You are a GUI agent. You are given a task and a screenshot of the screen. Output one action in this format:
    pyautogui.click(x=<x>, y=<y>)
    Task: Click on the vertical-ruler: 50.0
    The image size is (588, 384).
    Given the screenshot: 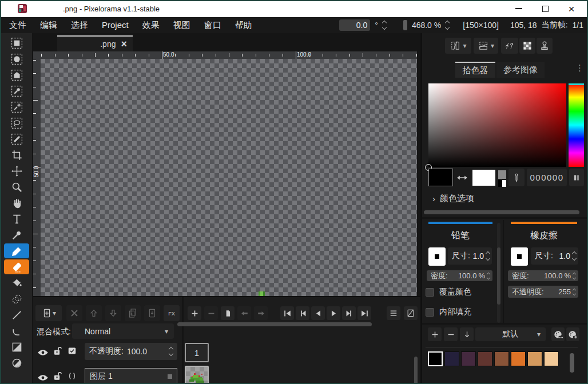 What is the action you would take?
    pyautogui.click(x=37, y=177)
    